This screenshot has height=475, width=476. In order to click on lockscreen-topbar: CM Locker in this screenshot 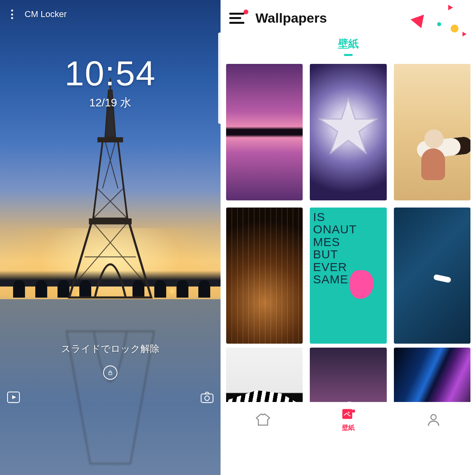, I will do `click(37, 14)`.